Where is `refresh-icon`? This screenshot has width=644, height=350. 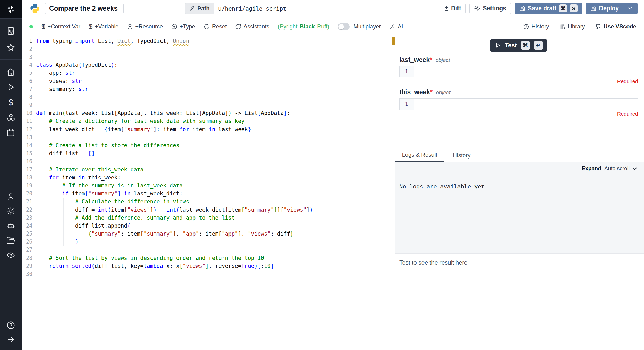 refresh-icon is located at coordinates (238, 27).